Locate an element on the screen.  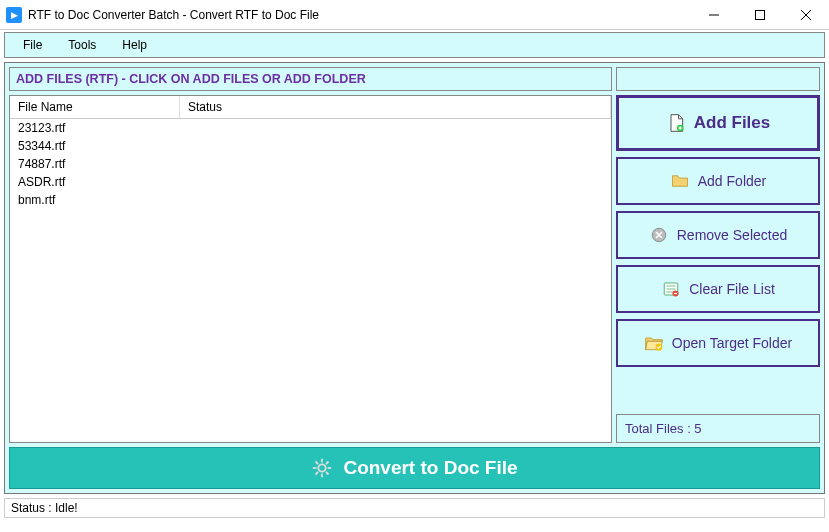
clear-list-label: Clear File List is located at coordinates (732, 289).